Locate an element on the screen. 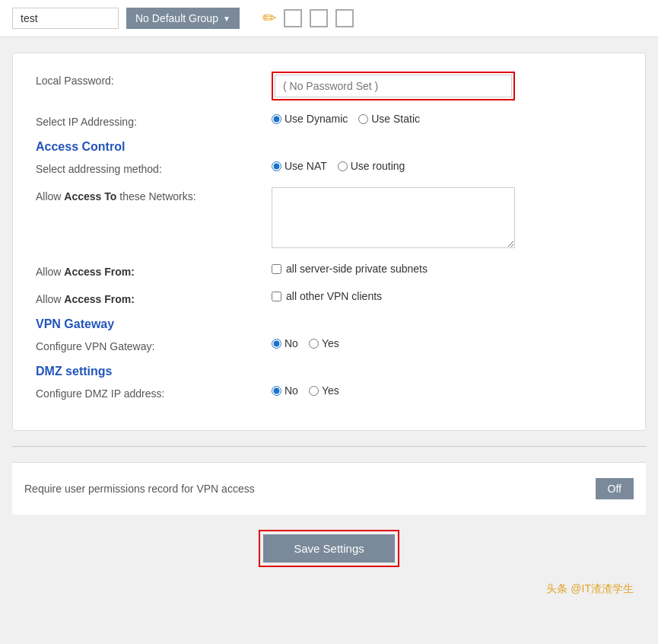 This screenshot has width=658, height=644. allow-access-from-label-2: Allow Access From: is located at coordinates (154, 298).